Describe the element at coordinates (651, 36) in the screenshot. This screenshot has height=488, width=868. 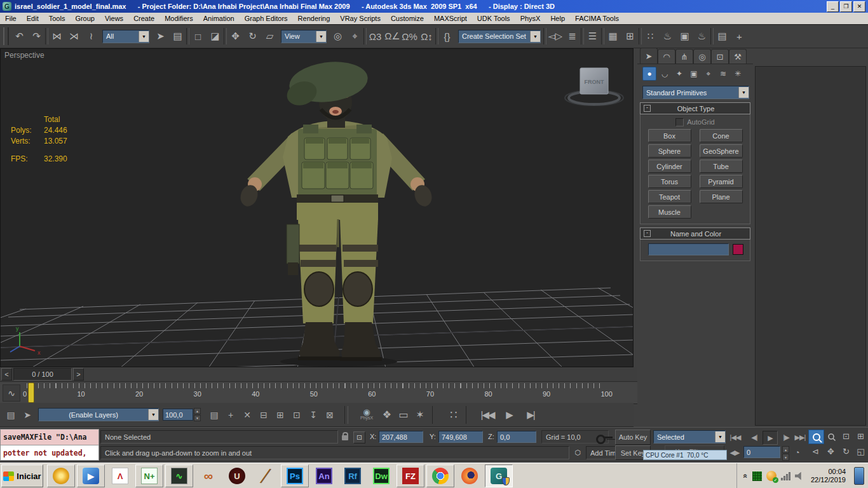
I see `material-editor-icon: ∷` at that location.